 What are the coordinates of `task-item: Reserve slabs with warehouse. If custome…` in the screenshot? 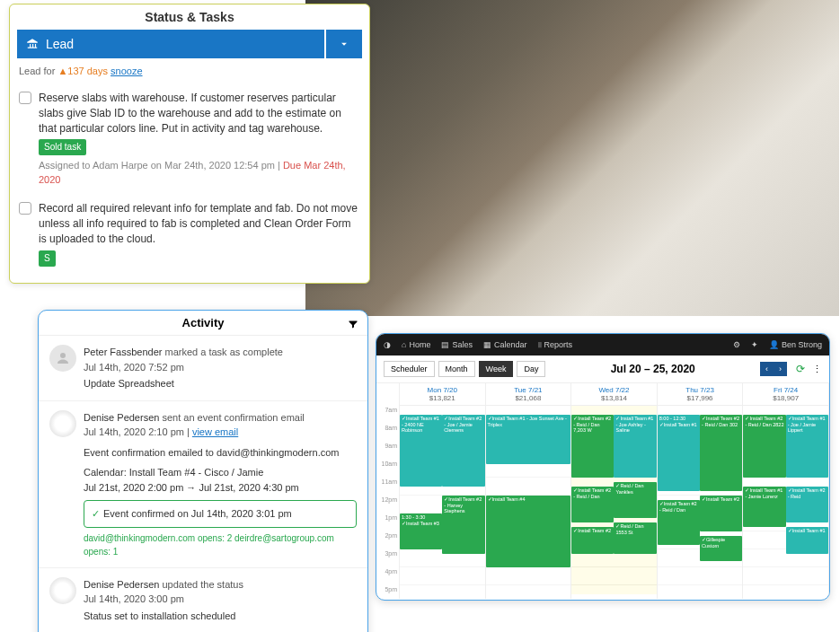 It's located at (190, 138).